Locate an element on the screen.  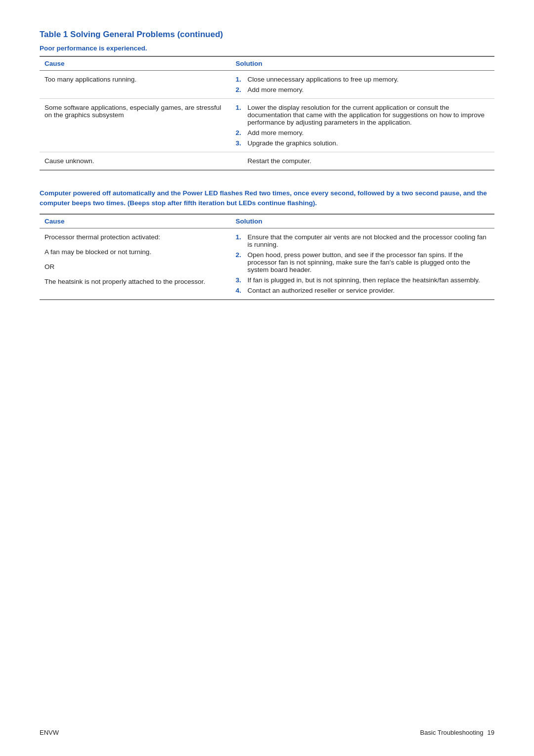
solution-item: 3. If fan is plugged in, but is not spin… is located at coordinates (362, 280).